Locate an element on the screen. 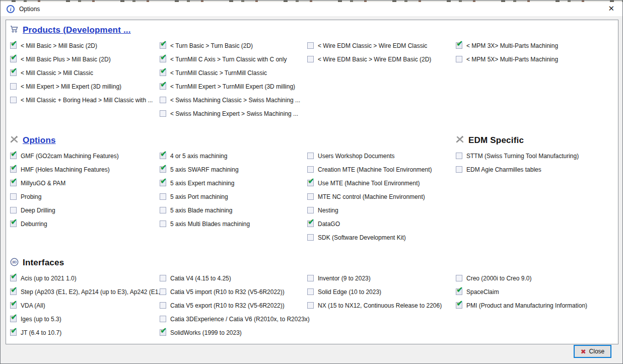 This screenshot has width=623, height=364. checkbox-item: MillyuGO & PAM is located at coordinates (85, 183).